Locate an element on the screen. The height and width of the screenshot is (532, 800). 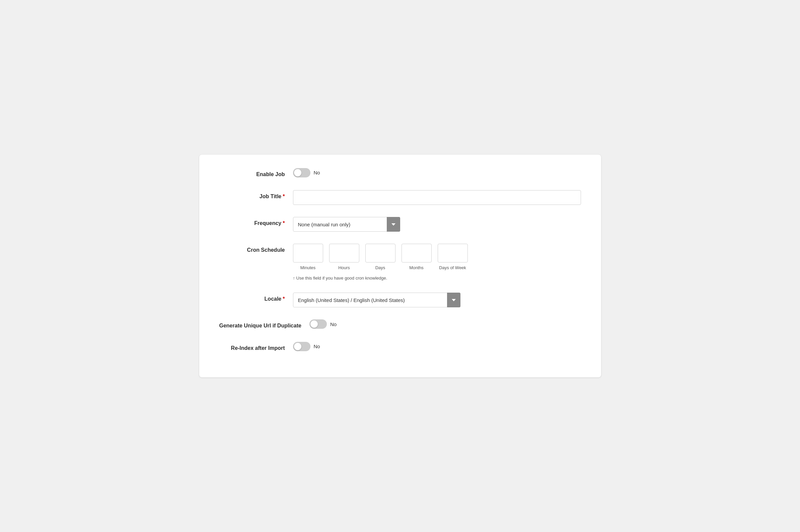
cron-days-of-week-input is located at coordinates (453, 253).